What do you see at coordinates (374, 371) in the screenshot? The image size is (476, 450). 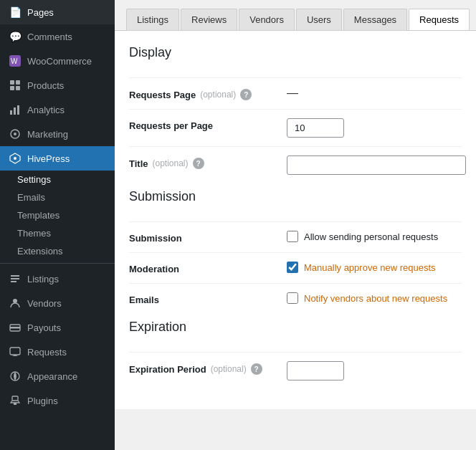 I see `expiration-period-control` at bounding box center [374, 371].